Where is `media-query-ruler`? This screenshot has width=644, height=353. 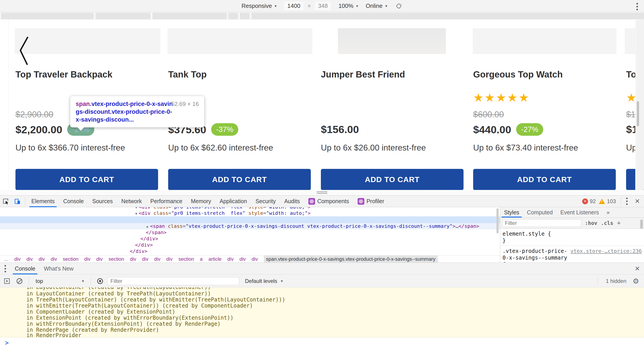 media-query-ruler is located at coordinates (322, 16).